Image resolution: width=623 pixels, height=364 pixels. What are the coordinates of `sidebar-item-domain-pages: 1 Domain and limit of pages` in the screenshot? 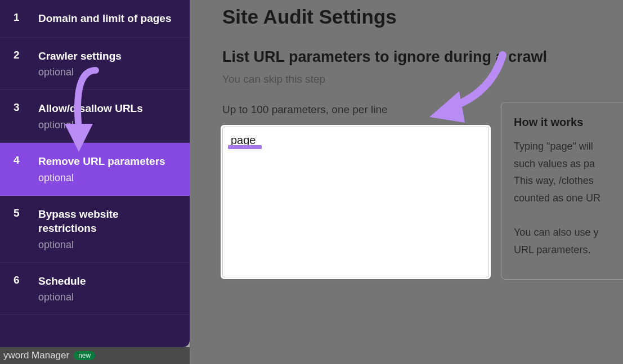 It's located at (95, 19).